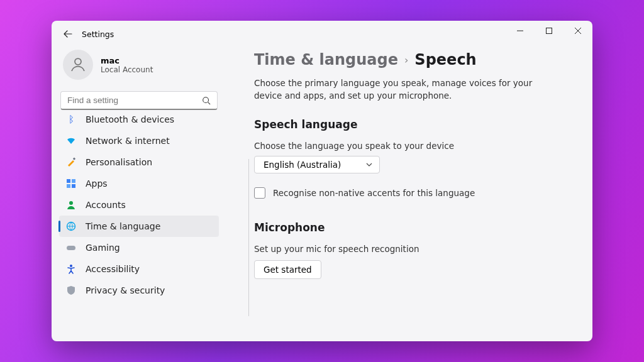  What do you see at coordinates (135, 101) in the screenshot?
I see `search-input` at bounding box center [135, 101].